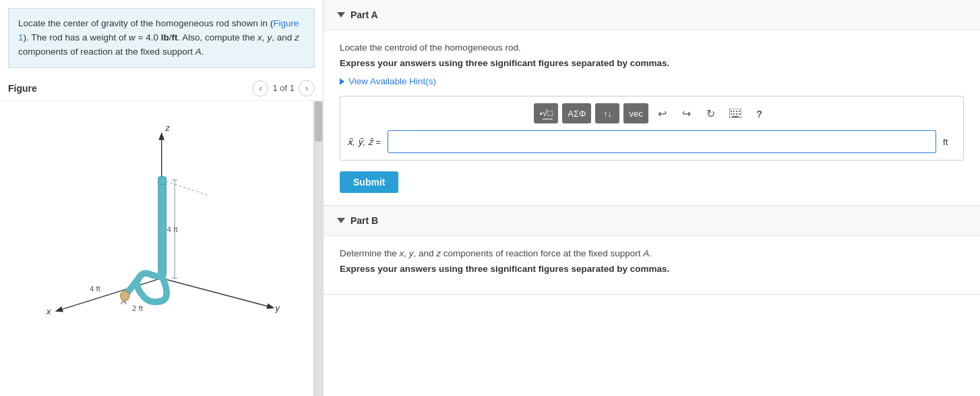  I want to click on math-toolbar: ▪ √□ ΑΣΦ ↑↓ vec ↩ ↪ ↻ ?, so click(652, 113).